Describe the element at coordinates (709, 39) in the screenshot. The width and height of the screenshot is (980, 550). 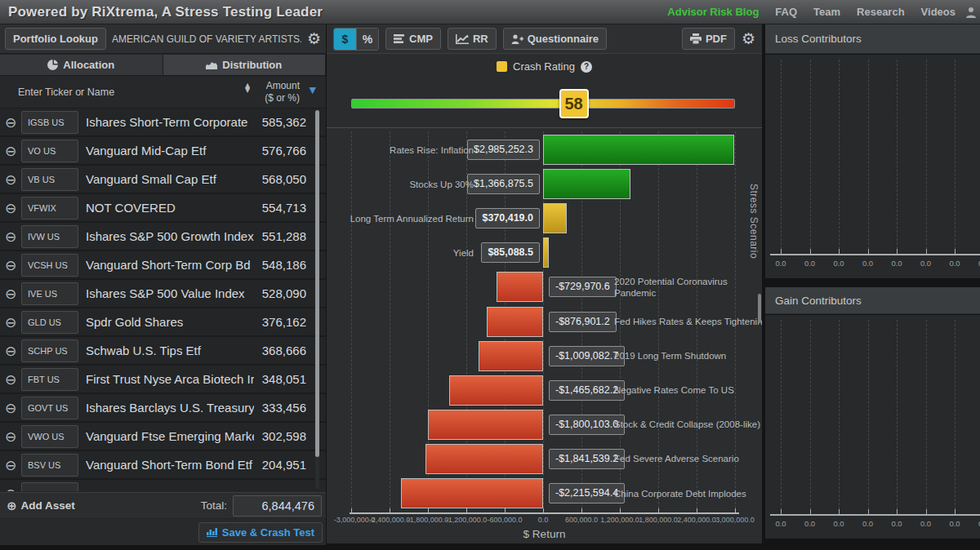
I see `pdf-button: PDF` at that location.